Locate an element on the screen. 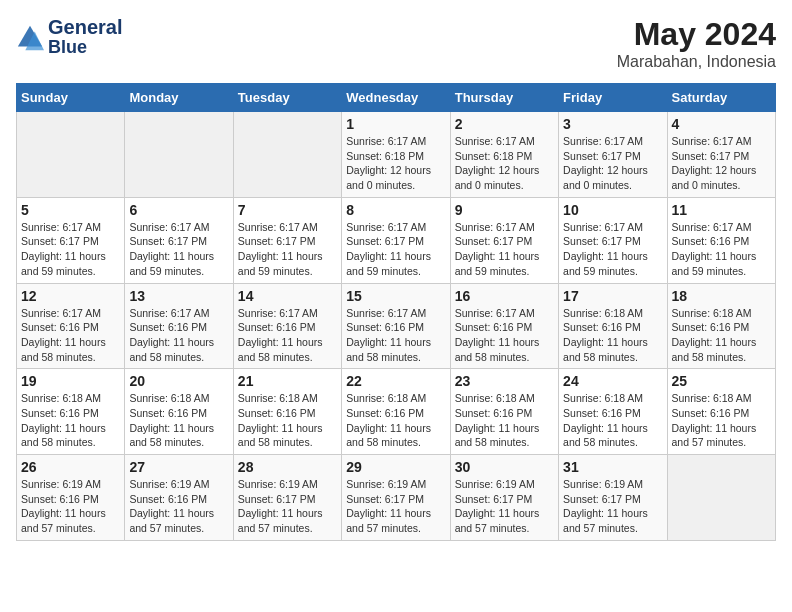  logo: General Blue is located at coordinates (69, 37).